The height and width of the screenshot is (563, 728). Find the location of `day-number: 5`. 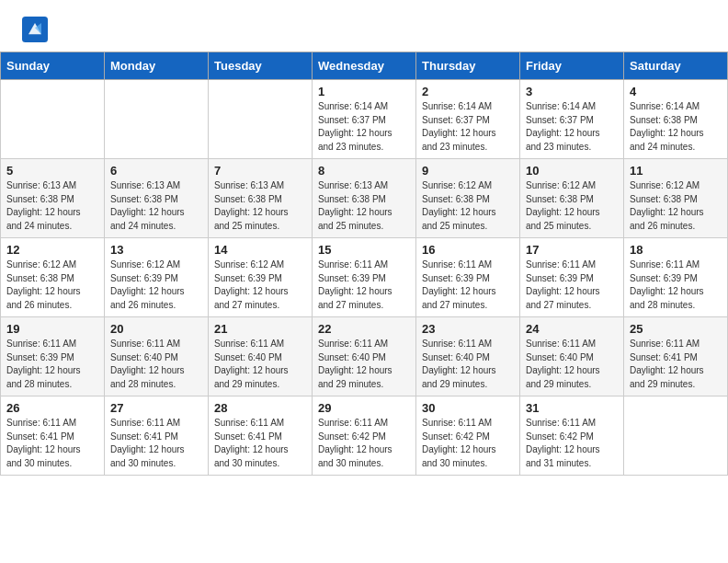

day-number: 5 is located at coordinates (52, 171).